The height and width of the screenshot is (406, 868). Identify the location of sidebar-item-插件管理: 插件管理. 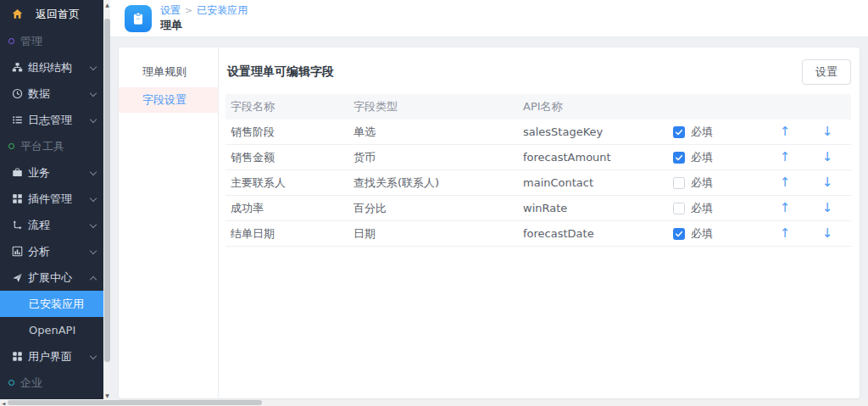
(52, 198).